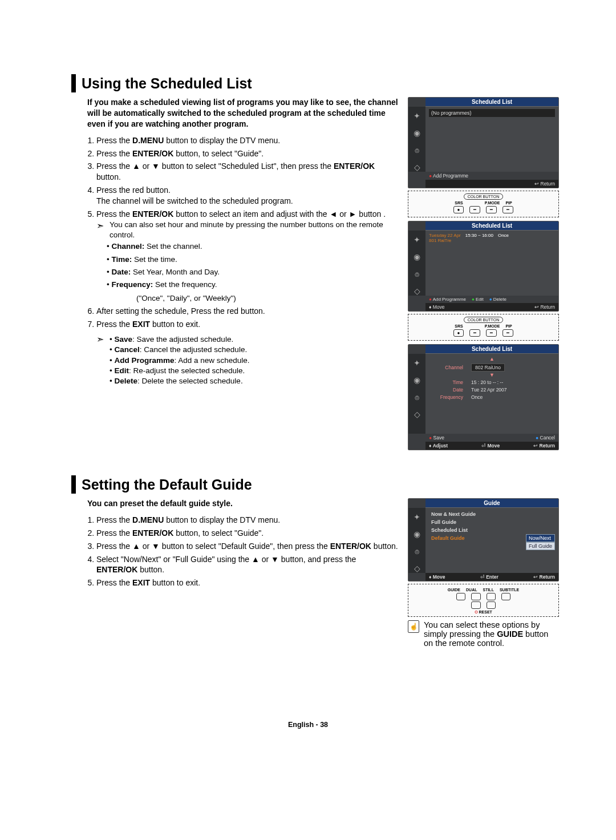 The width and height of the screenshot is (616, 840). What do you see at coordinates (248, 324) in the screenshot?
I see `step-7: Press the EXIT button to exit.` at bounding box center [248, 324].